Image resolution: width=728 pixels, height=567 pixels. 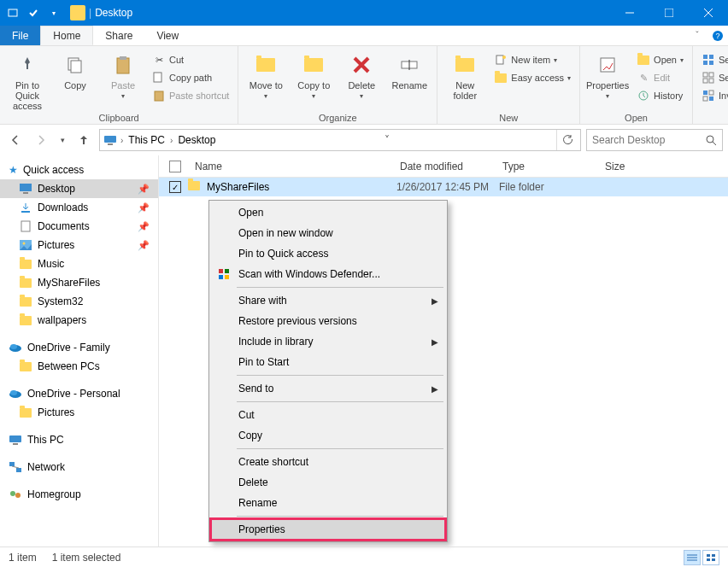 What do you see at coordinates (509, 85) in the screenshot?
I see `group-new: New folder New item ▾ Easy access ▾ New` at bounding box center [509, 85].